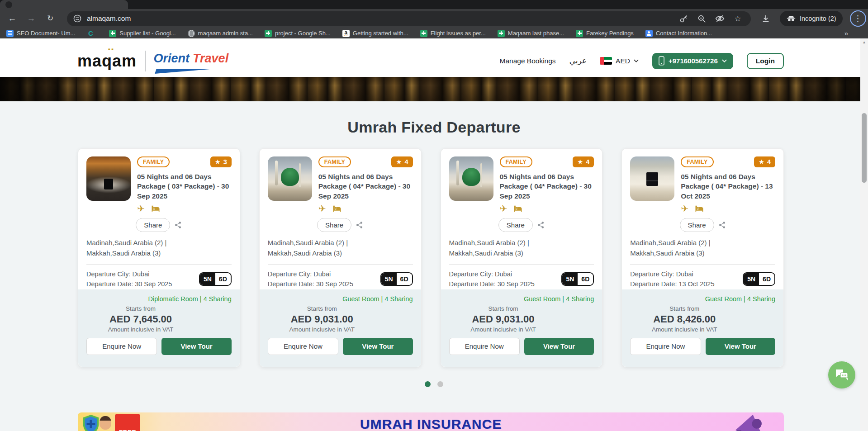 The width and height of the screenshot is (868, 431). I want to click on bookmark-item: SEO Document- Um..., so click(41, 33).